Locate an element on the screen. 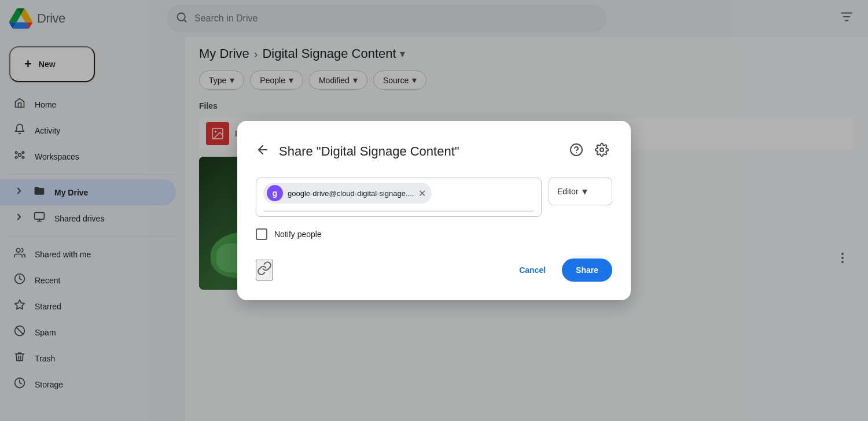 This screenshot has width=868, height=421. recipient-avatar-letter: g is located at coordinates (275, 193).